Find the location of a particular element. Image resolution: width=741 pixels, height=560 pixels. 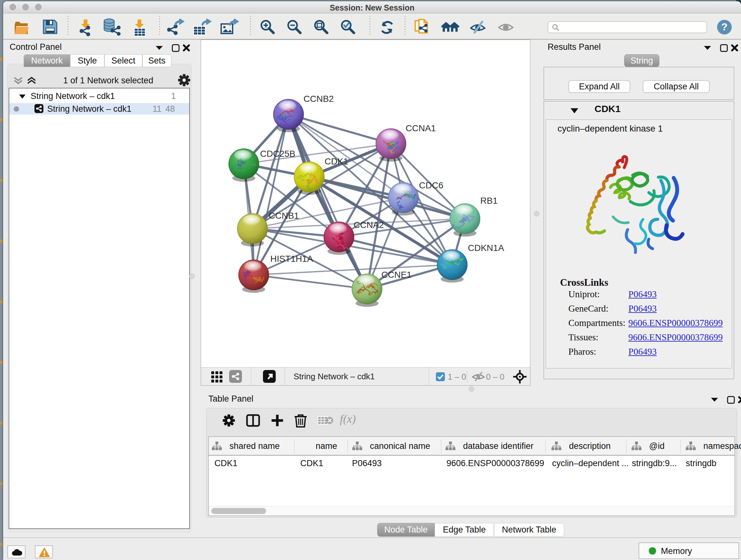

svg-text: CCNB1 is located at coordinates (284, 216).